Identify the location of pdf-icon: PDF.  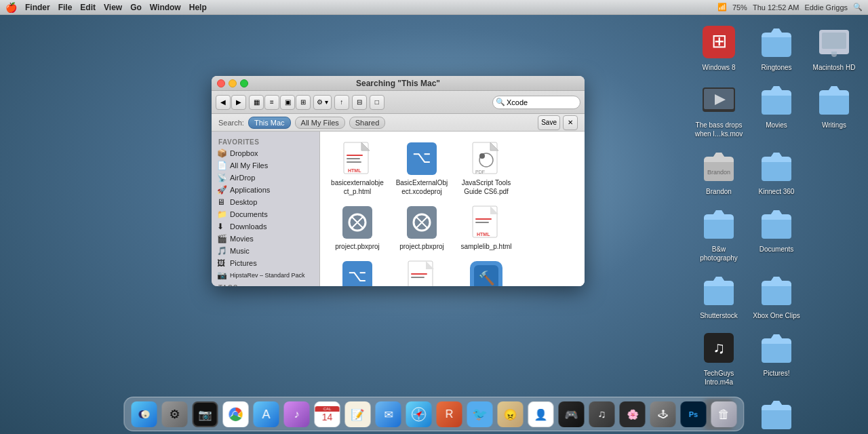
(486, 159).